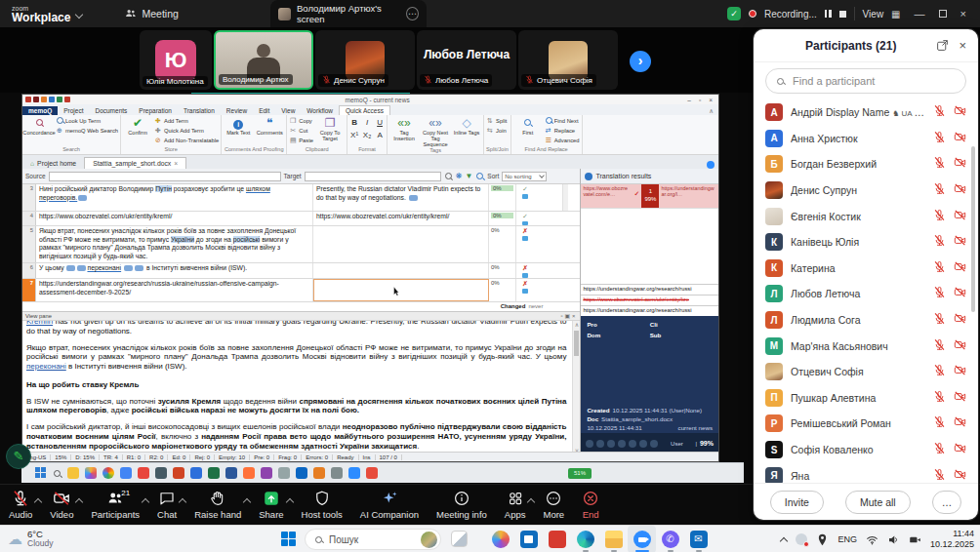  Describe the element at coordinates (734, 14) in the screenshot. I see `security-shield-icon: ✓` at that location.